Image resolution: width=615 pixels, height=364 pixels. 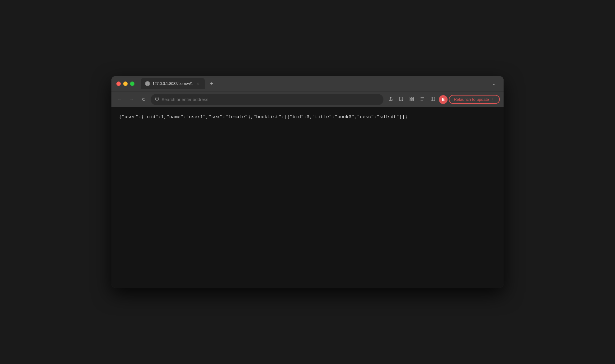 What do you see at coordinates (132, 84) in the screenshot?
I see `maximize-button` at bounding box center [132, 84].